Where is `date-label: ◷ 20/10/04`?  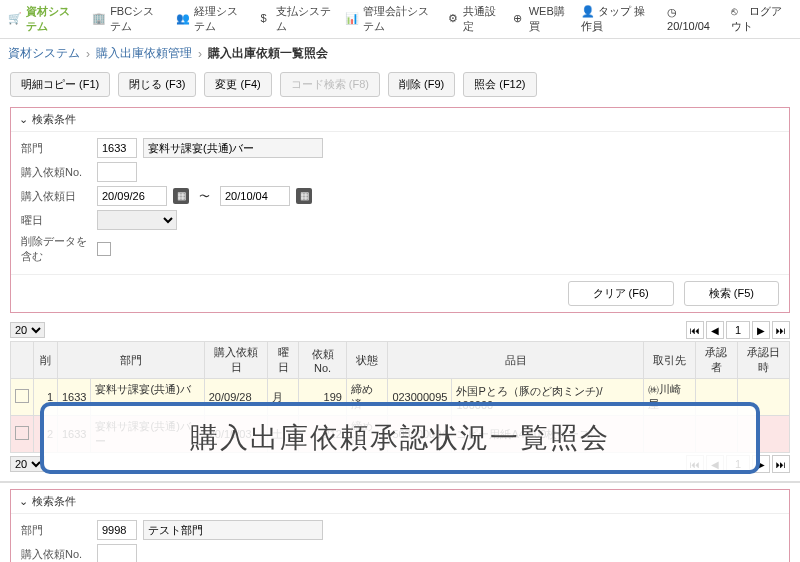
date-label: ◷ 20/10/04 is located at coordinates (692, 19).